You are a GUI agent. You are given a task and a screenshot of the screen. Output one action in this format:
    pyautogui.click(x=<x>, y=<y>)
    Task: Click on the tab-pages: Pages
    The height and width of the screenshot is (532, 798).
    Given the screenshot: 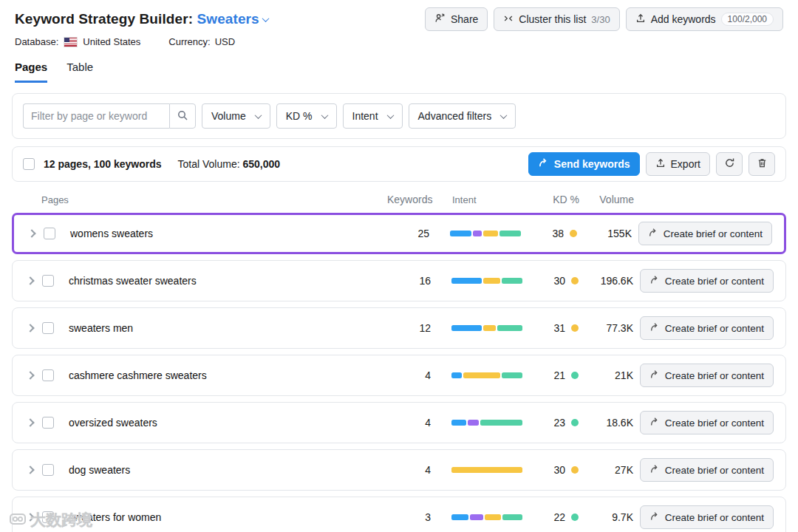 What is the action you would take?
    pyautogui.click(x=31, y=72)
    